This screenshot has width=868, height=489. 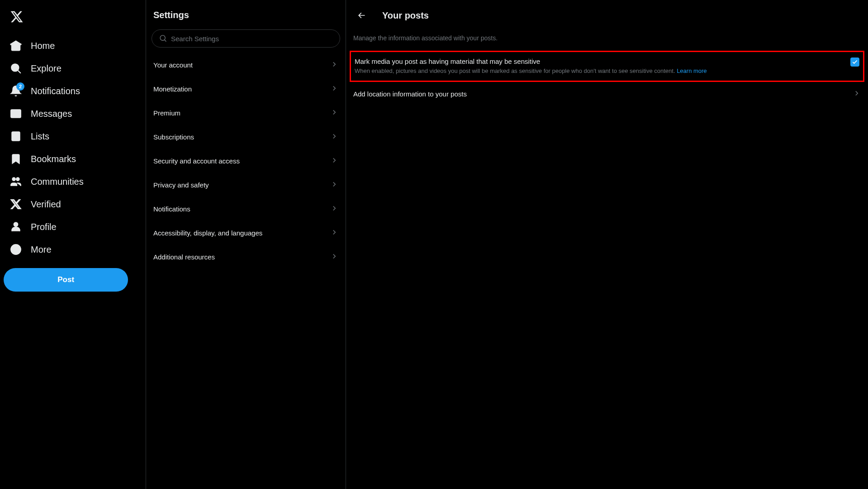 What do you see at coordinates (57, 182) in the screenshot?
I see `nav-label: Communities` at bounding box center [57, 182].